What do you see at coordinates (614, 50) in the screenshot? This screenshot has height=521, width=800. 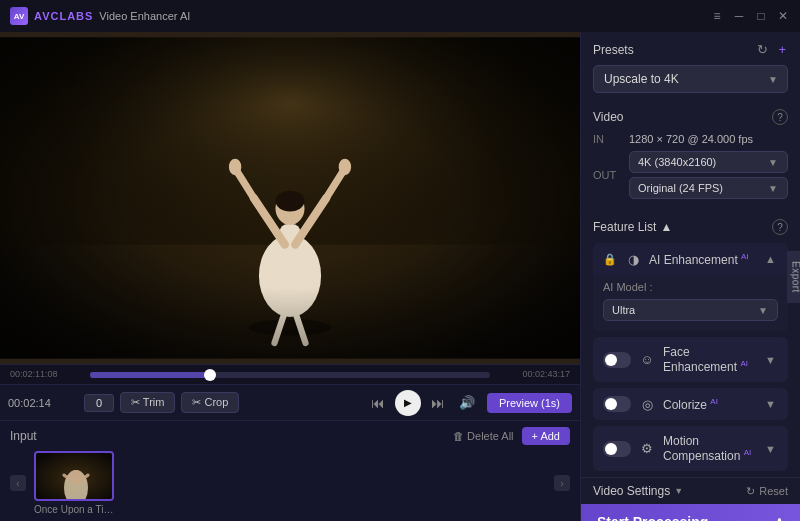 I see `presets-title: Presets` at bounding box center [614, 50].